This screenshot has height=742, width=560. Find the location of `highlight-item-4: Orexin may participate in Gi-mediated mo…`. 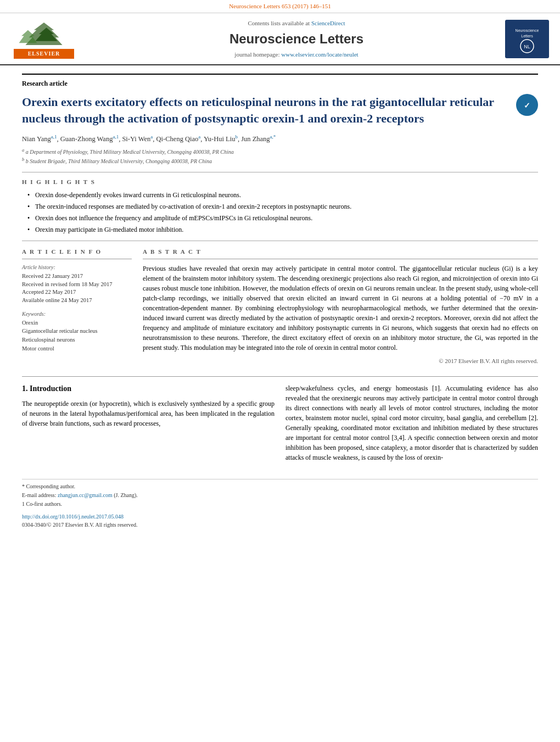

highlight-item-4: Orexin may participate in Gi-mediated mo… is located at coordinates (283, 230).